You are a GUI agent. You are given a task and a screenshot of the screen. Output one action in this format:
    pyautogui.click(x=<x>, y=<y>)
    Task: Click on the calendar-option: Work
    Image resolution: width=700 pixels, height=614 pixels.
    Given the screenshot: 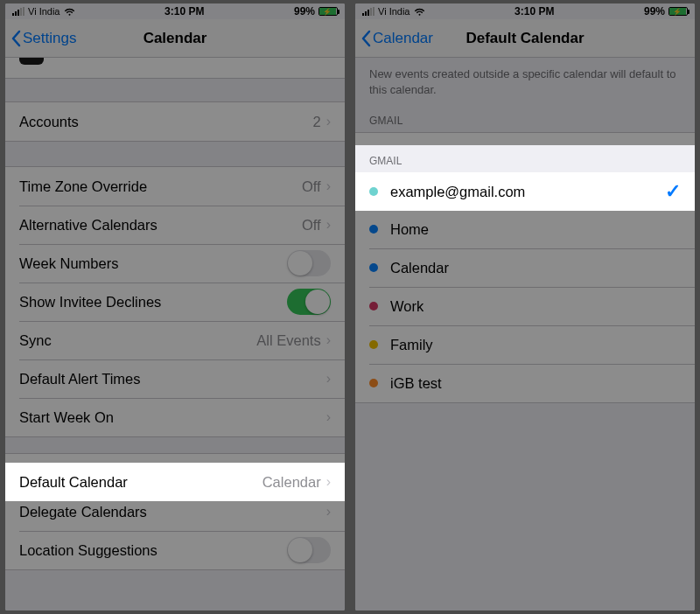 What is the action you would take?
    pyautogui.click(x=525, y=306)
    